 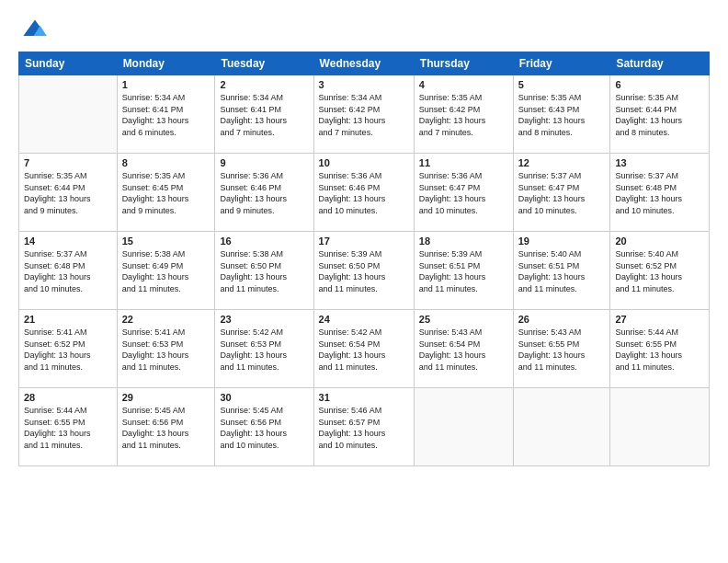 What do you see at coordinates (264, 397) in the screenshot?
I see `day-number: 30` at bounding box center [264, 397].